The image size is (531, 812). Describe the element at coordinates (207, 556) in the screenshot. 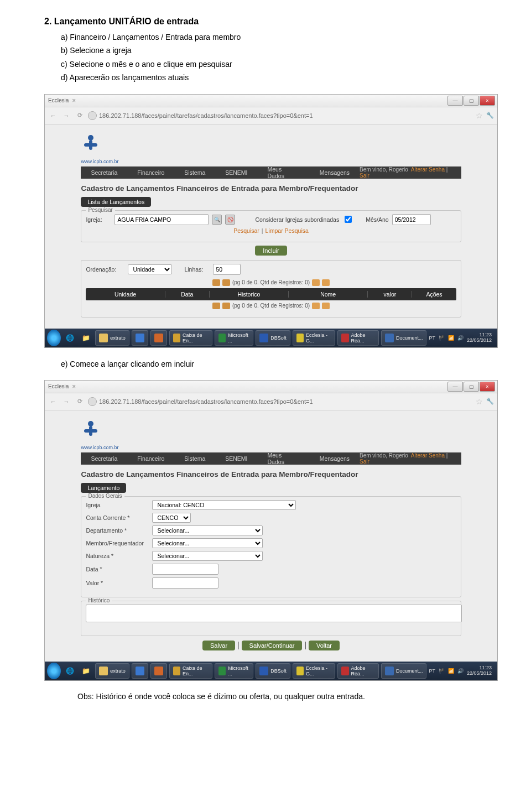

I see `natureza-select: Selecionar...` at that location.